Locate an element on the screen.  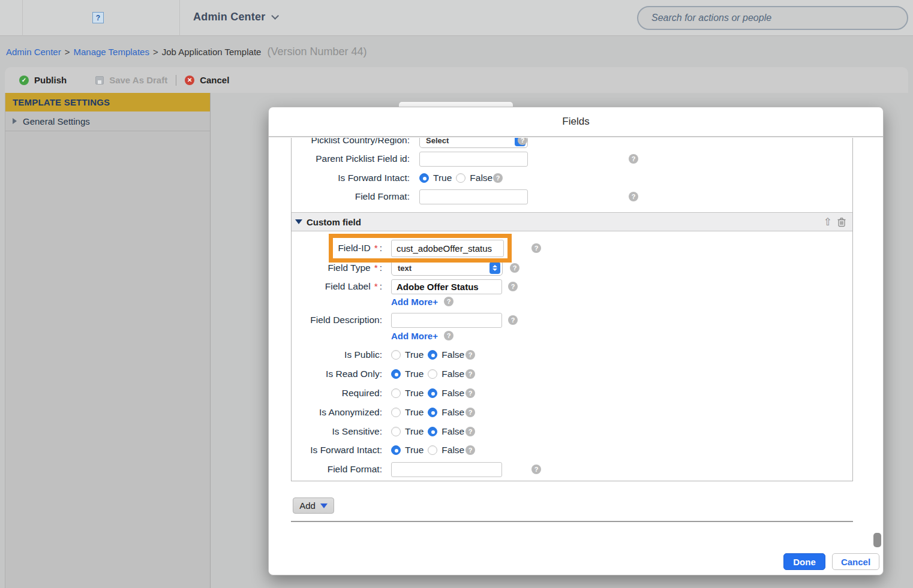
required-radio-group: True False is located at coordinates (428, 393).